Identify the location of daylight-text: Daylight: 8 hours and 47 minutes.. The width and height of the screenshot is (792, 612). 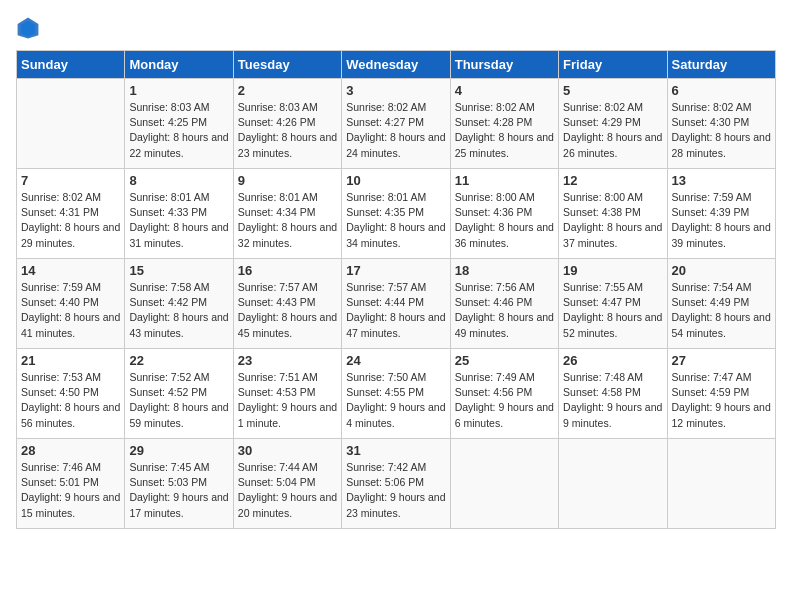
(396, 324).